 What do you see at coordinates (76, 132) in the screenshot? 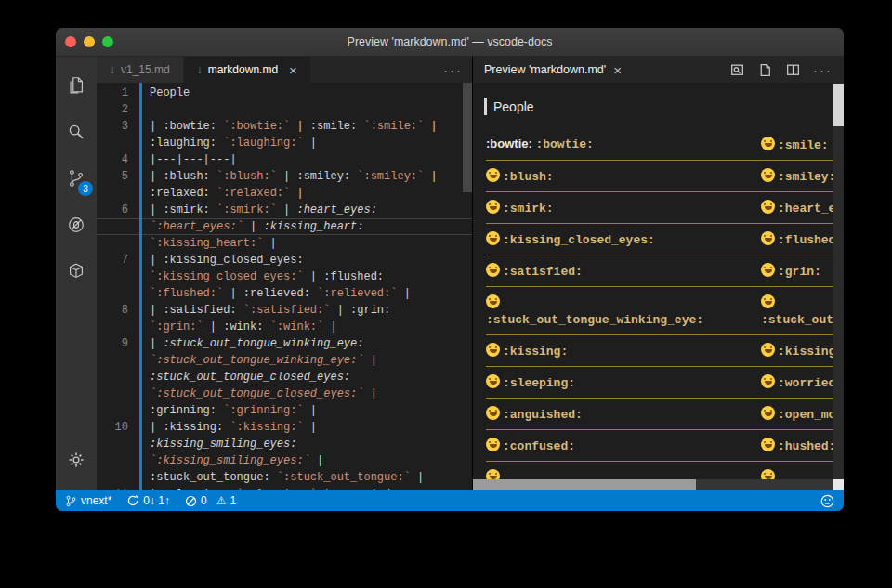
I see `sidebar-item-search` at bounding box center [76, 132].